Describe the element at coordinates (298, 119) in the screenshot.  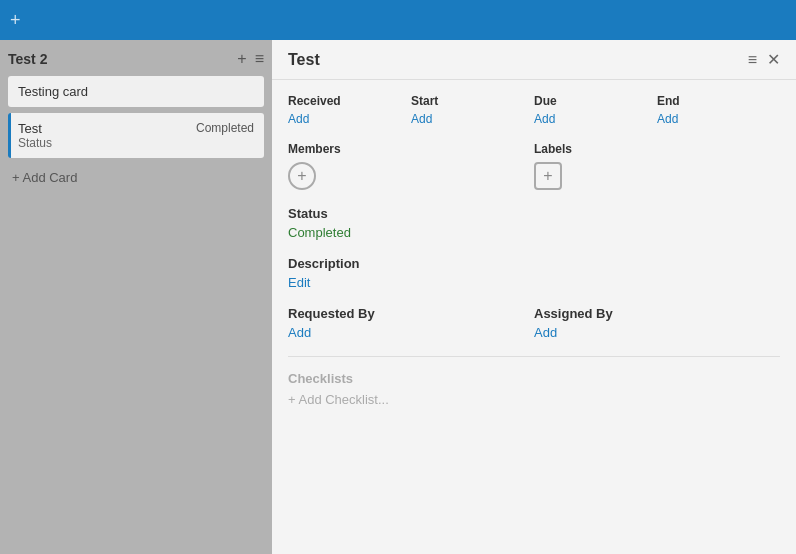
I see `date-received-add: Add` at that location.